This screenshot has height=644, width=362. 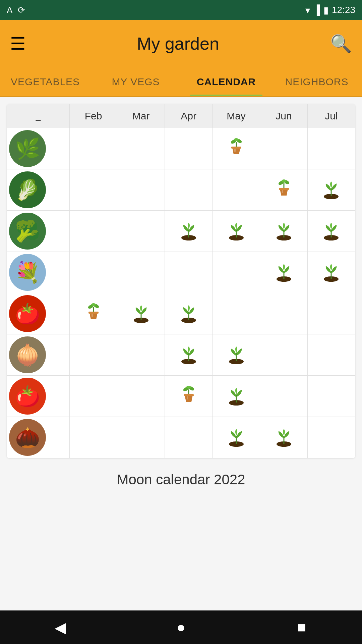 I want to click on table-row: 🌰, so click(x=181, y=437).